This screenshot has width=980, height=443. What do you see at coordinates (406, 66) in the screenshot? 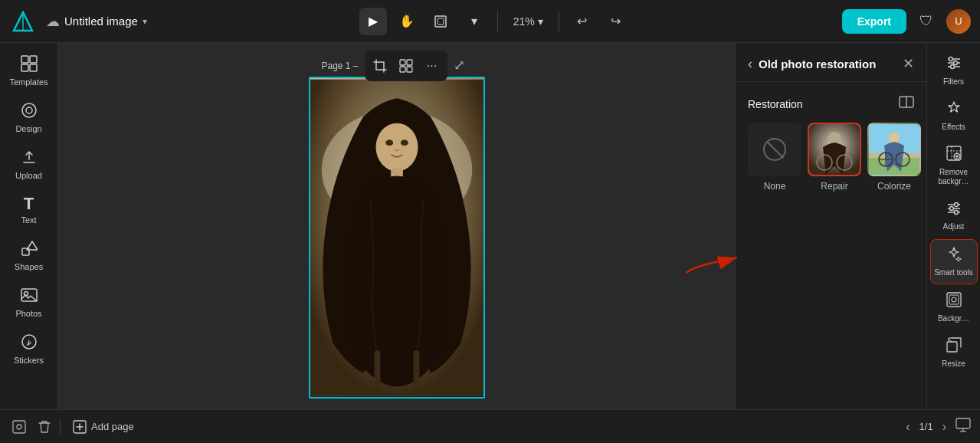
I see `grid-tool-button` at bounding box center [406, 66].